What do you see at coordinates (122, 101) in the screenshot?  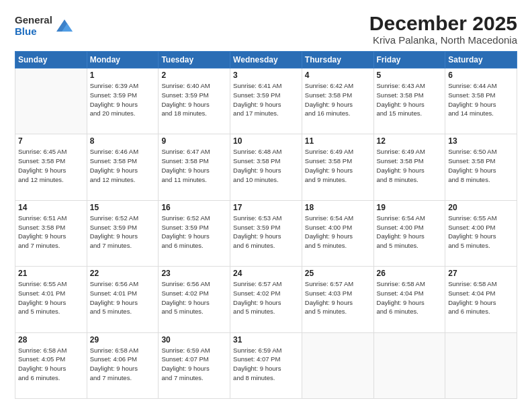 I see `calendar-cell: 1Sunrise: 6:39 AMSunset: 3:59 PMDaylight…` at bounding box center [122, 101].